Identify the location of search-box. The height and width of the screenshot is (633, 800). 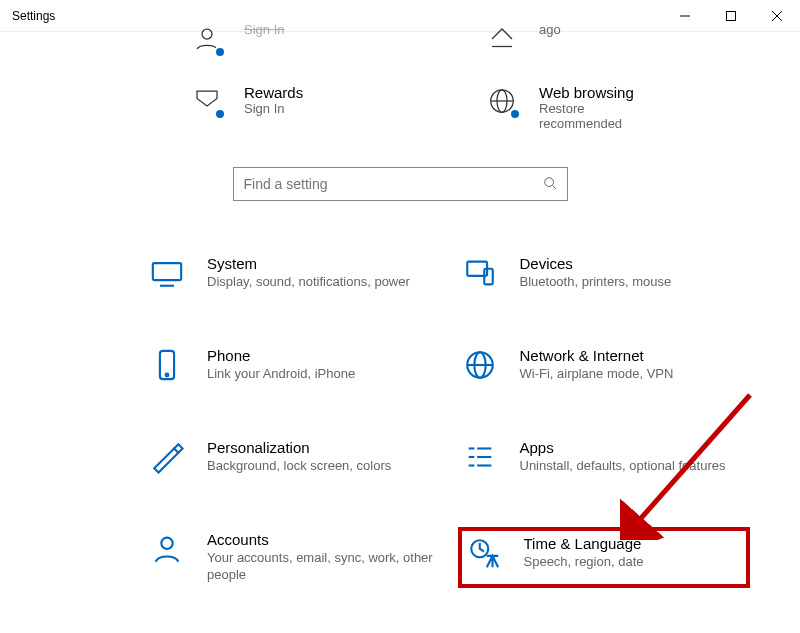
(400, 184).